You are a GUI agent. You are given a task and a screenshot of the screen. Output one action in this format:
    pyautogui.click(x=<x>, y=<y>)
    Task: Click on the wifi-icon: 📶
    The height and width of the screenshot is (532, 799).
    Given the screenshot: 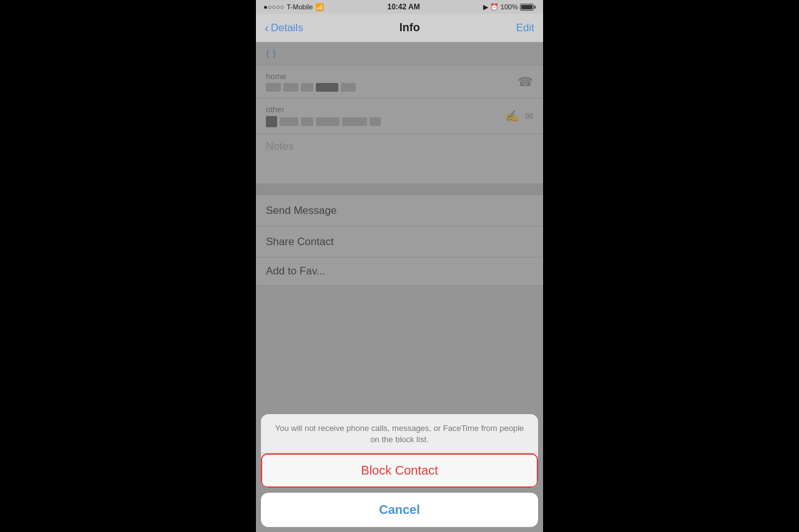 What is the action you would take?
    pyautogui.click(x=320, y=7)
    